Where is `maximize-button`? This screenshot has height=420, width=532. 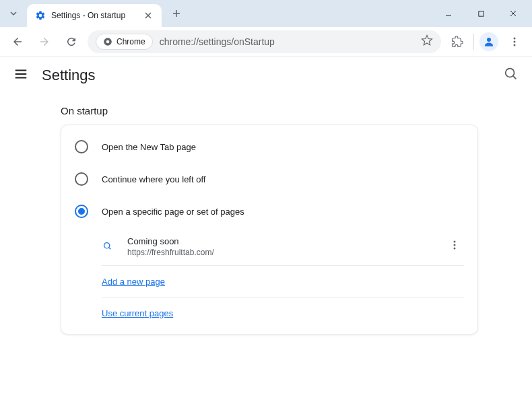
maximize-button is located at coordinates (481, 13).